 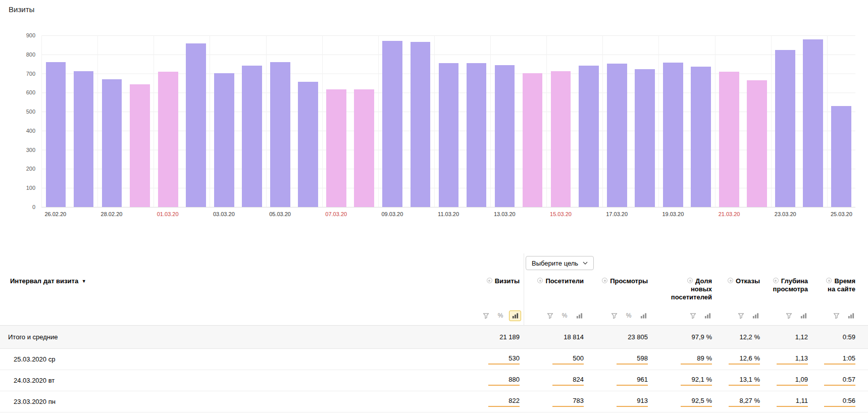 What do you see at coordinates (788, 381) in the screenshot?
I see `row-value-depth: 1,09` at bounding box center [788, 381].